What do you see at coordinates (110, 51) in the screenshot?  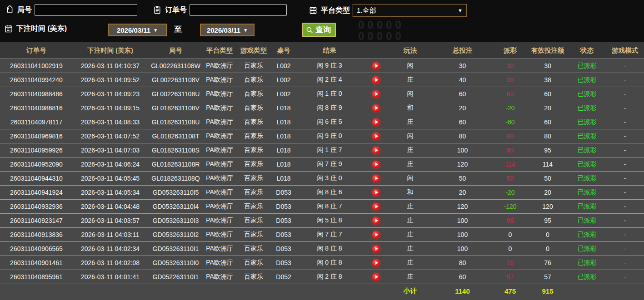 I see `header-time: 下注时间 (美东)` at bounding box center [110, 51].